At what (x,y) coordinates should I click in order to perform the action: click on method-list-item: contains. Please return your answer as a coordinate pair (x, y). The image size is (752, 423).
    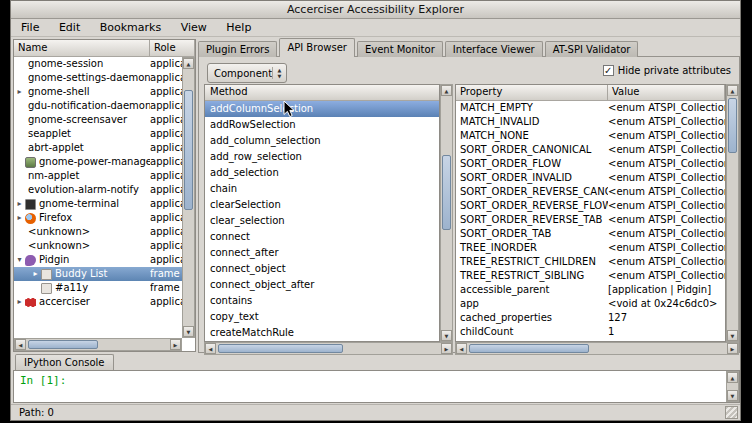
    Looking at the image, I should click on (322, 301).